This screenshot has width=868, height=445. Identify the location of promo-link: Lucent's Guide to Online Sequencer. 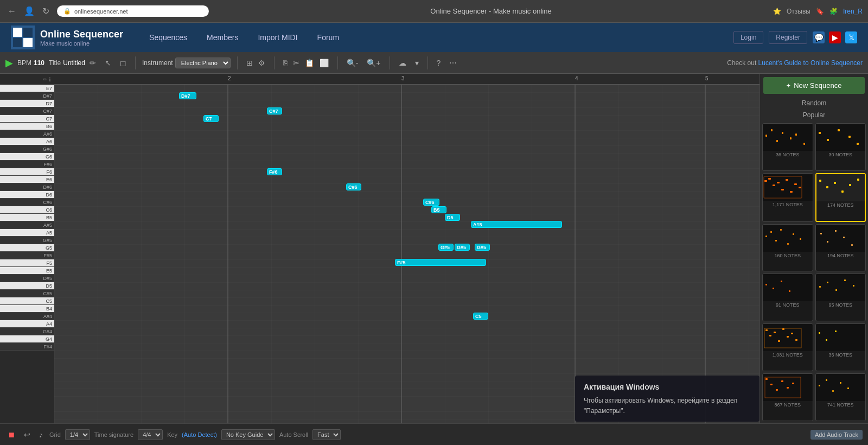
(810, 63).